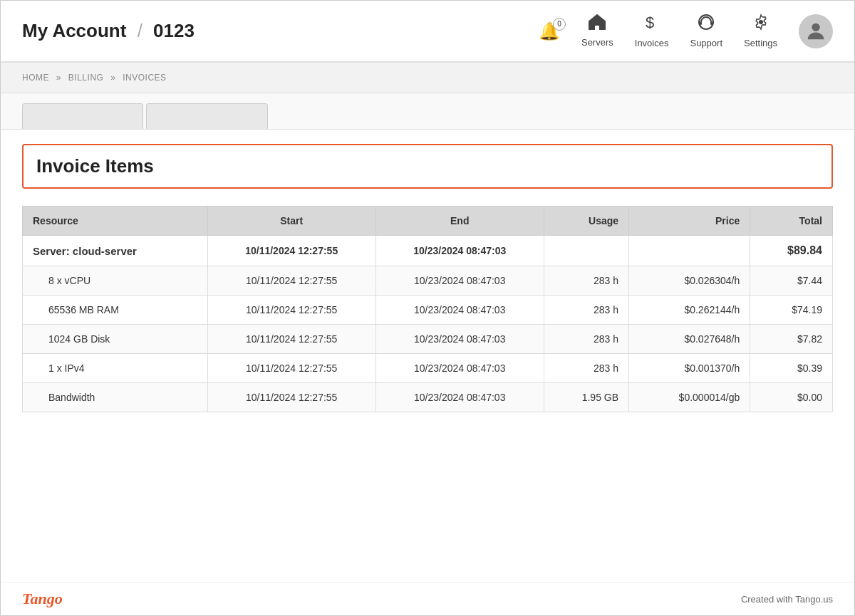 Image resolution: width=855 pixels, height=616 pixels. Describe the element at coordinates (428, 167) in the screenshot. I see `invoice-items-title: Invoice Items` at that location.